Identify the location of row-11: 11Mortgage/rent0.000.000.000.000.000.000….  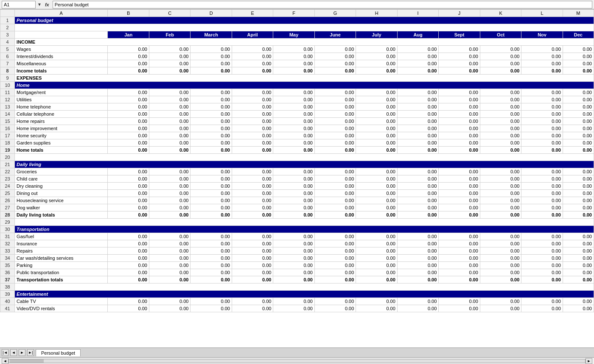
(297, 92).